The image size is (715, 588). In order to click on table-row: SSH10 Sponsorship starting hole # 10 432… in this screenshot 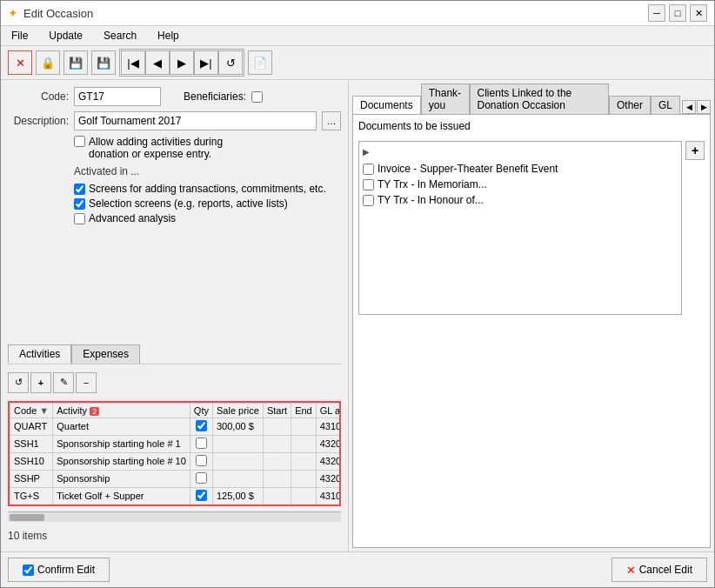, I will do `click(176, 461)`.